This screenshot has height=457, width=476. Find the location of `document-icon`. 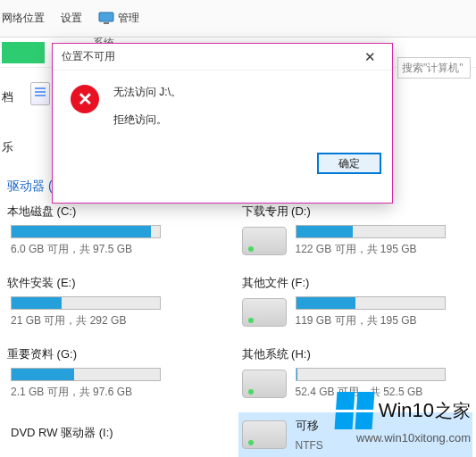

document-icon is located at coordinates (40, 94).